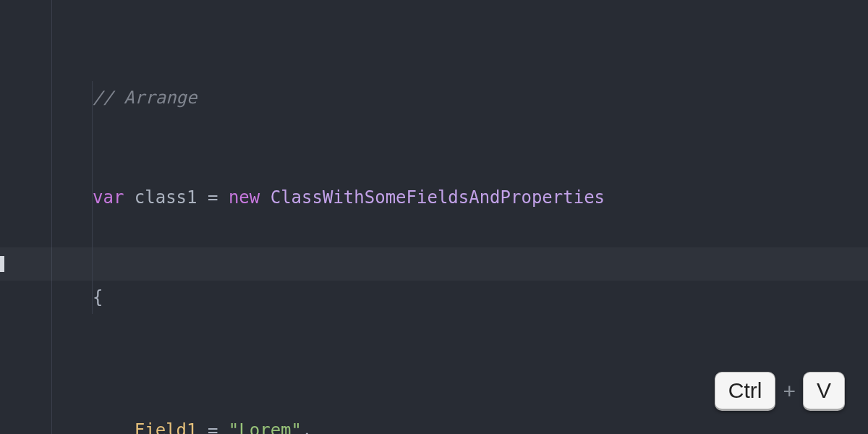 Image resolution: width=868 pixels, height=434 pixels. What do you see at coordinates (349, 98) in the screenshot?
I see `code-line: // Arrange` at bounding box center [349, 98].